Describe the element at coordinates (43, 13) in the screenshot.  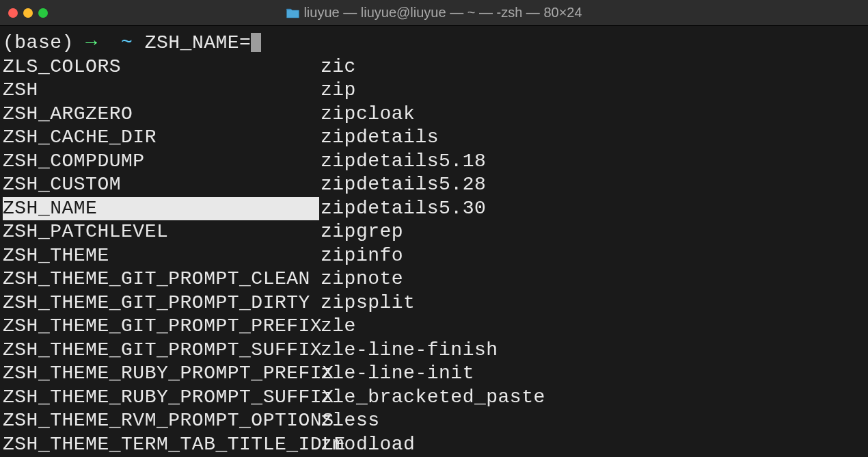
I see `maximize-window-button` at that location.